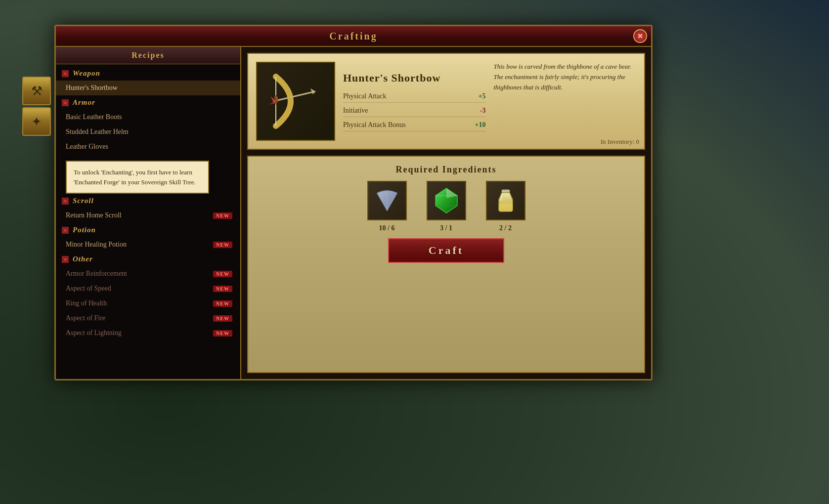 Image resolution: width=829 pixels, height=504 pixels. What do you see at coordinates (414, 126) in the screenshot?
I see `stat-row-physical-attack-bonus: Physical Attack Bonus +10` at bounding box center [414, 126].